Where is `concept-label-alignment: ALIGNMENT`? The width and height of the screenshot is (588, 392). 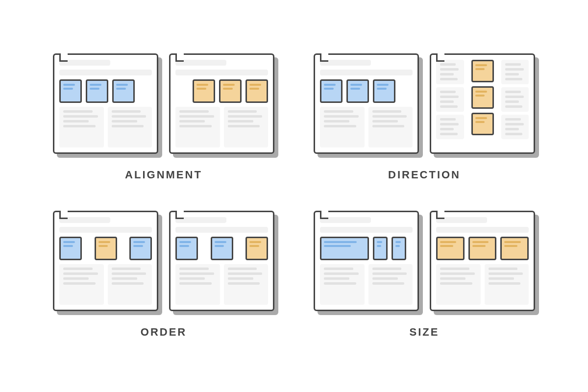 concept-label-alignment: ALIGNMENT is located at coordinates (164, 175).